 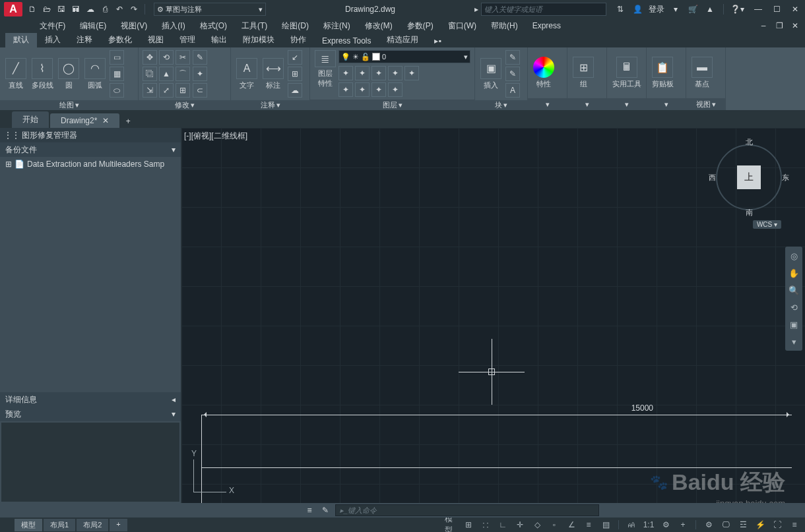 What do you see at coordinates (583, 73) in the screenshot?
I see `group-button: ⊞组` at bounding box center [583, 73].